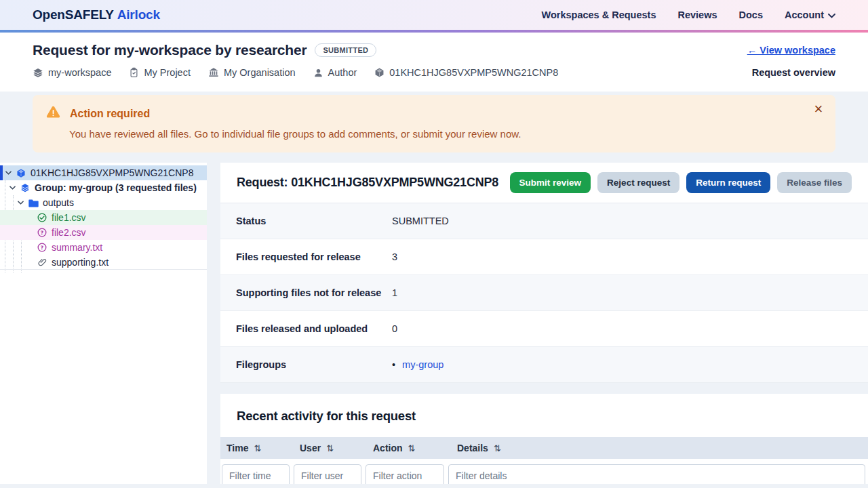 This screenshot has width=868, height=488. Describe the element at coordinates (544, 258) in the screenshot. I see `detail-row-files-requested: Files requested for release 3` at that location.